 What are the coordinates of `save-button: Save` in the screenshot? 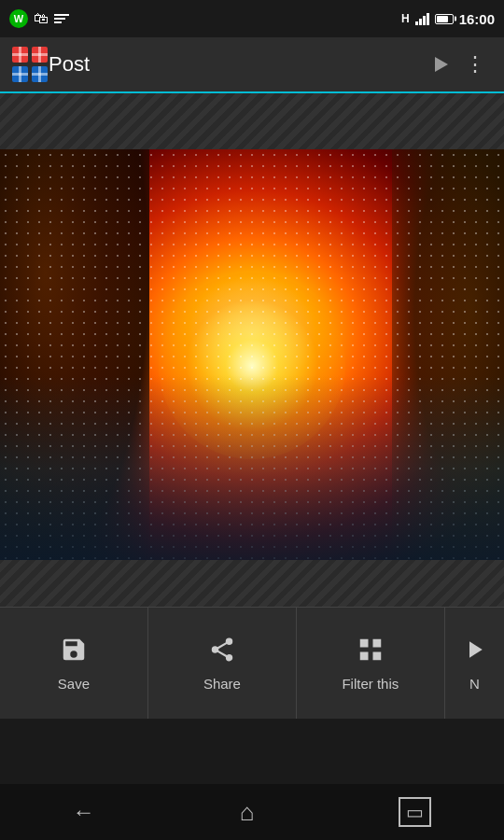 It's located at (75, 663).